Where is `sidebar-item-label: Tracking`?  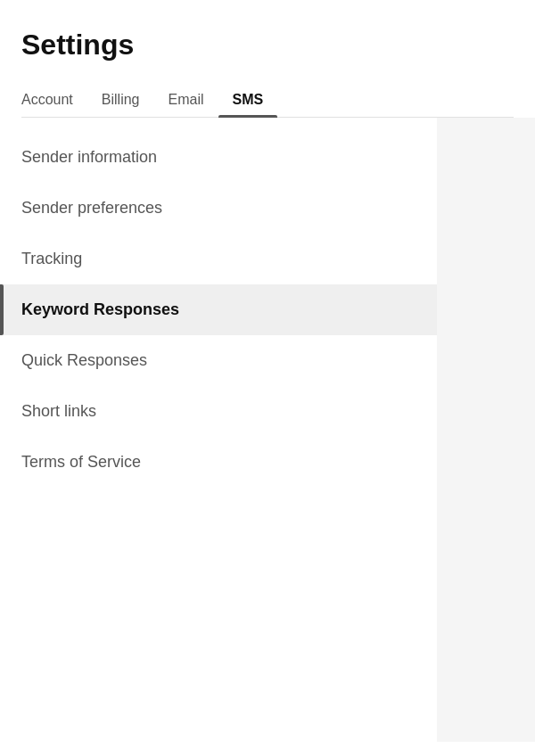 sidebar-item-label: Tracking is located at coordinates (52, 259).